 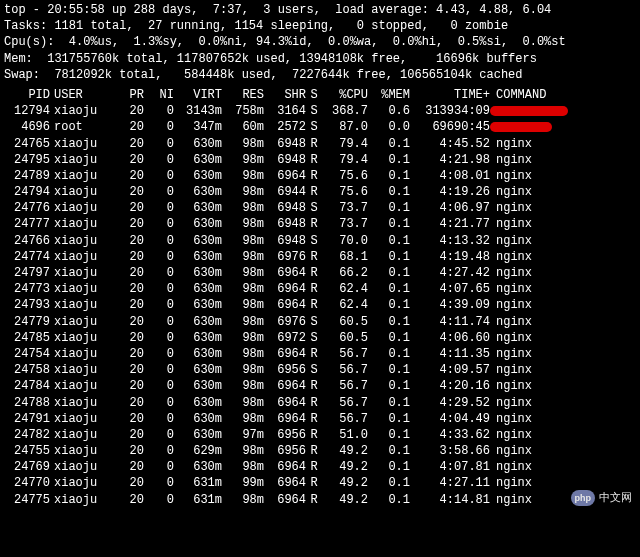 What do you see at coordinates (602, 498) in the screenshot?
I see `watermark: php 中文网` at bounding box center [602, 498].